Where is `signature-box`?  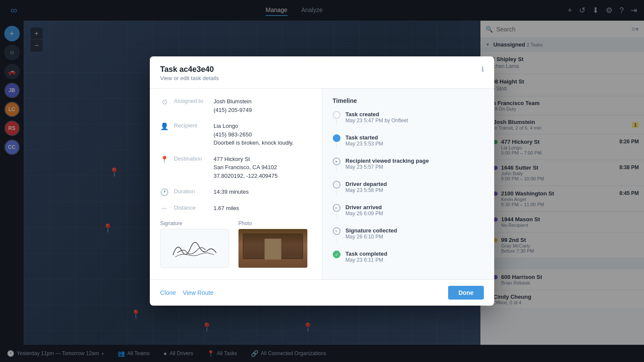
signature-box is located at coordinates (195, 248).